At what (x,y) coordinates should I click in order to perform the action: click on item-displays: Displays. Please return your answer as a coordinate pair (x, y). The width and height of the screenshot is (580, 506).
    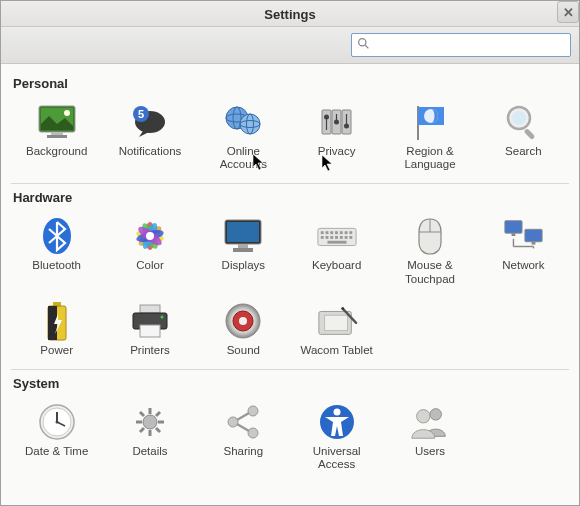
    Looking at the image, I should click on (244, 250).